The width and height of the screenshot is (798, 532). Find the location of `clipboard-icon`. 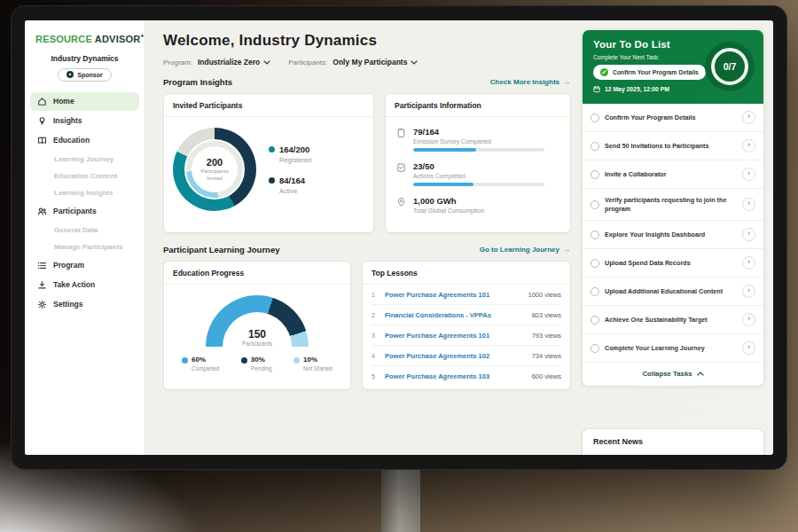

clipboard-icon is located at coordinates (401, 139).